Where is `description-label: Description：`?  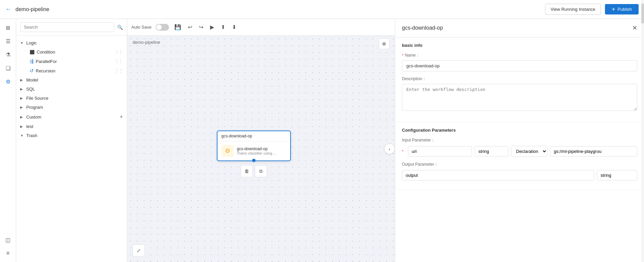 description-label: Description： is located at coordinates (520, 79).